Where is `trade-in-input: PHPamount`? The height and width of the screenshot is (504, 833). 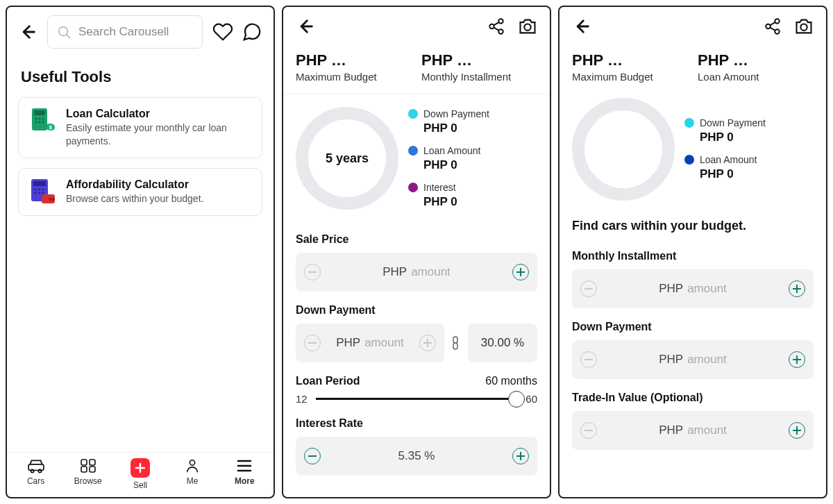
trade-in-input: PHPamount is located at coordinates (693, 430).